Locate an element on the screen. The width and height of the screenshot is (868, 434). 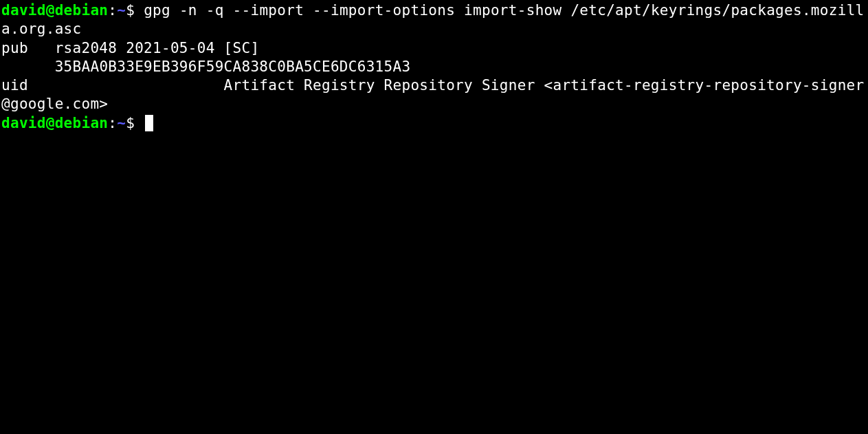
command-line-2: david@debian:~$ is located at coordinates (434, 124).